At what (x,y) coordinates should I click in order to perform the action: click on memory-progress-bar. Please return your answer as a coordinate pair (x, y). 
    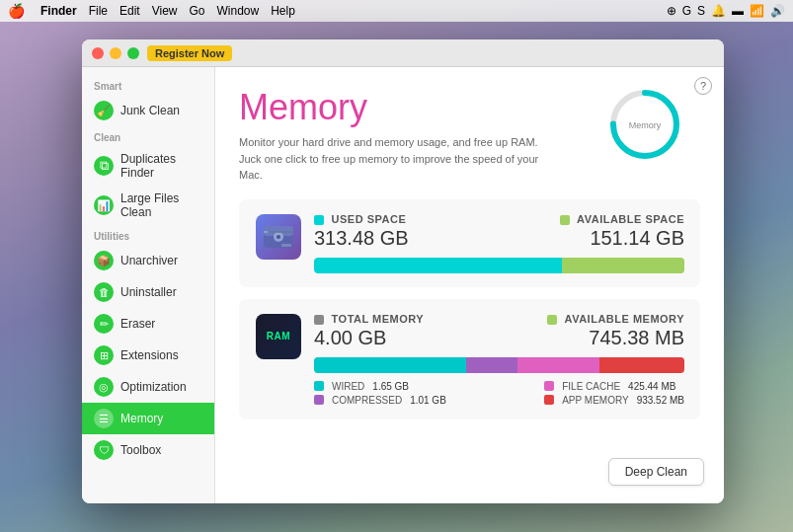
    Looking at the image, I should click on (500, 365).